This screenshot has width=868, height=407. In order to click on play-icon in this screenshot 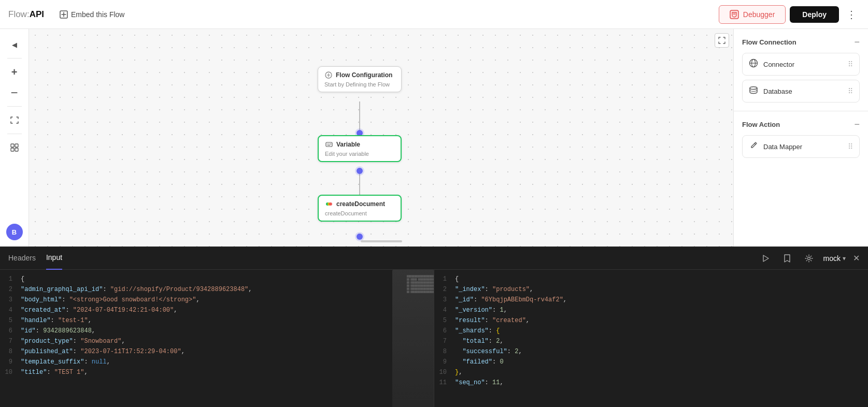, I will do `click(765, 258)`.